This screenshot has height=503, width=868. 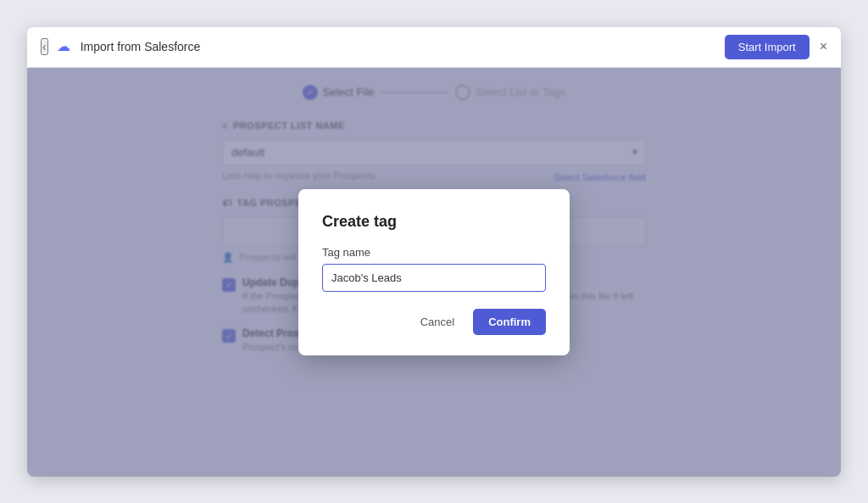 I want to click on cloud-icon: ☁, so click(x=65, y=47).